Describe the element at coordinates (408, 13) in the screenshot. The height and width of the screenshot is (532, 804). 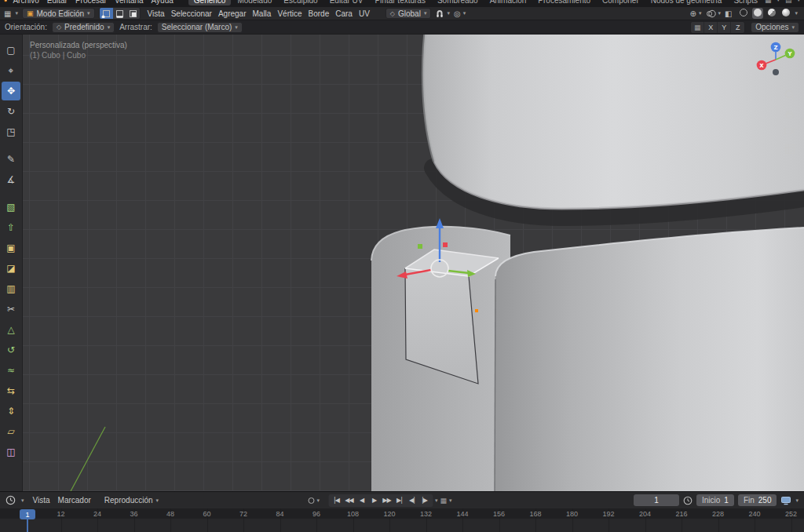
I see `transform-orientation-selector: ◇ Global ▾` at that location.